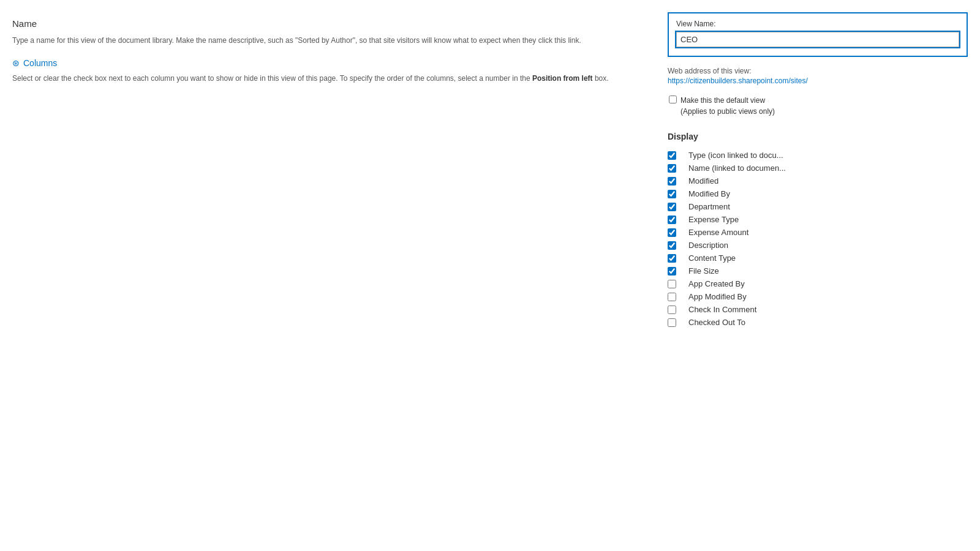  What do you see at coordinates (714, 219) in the screenshot?
I see `column-label-5: Expense Type` at bounding box center [714, 219].